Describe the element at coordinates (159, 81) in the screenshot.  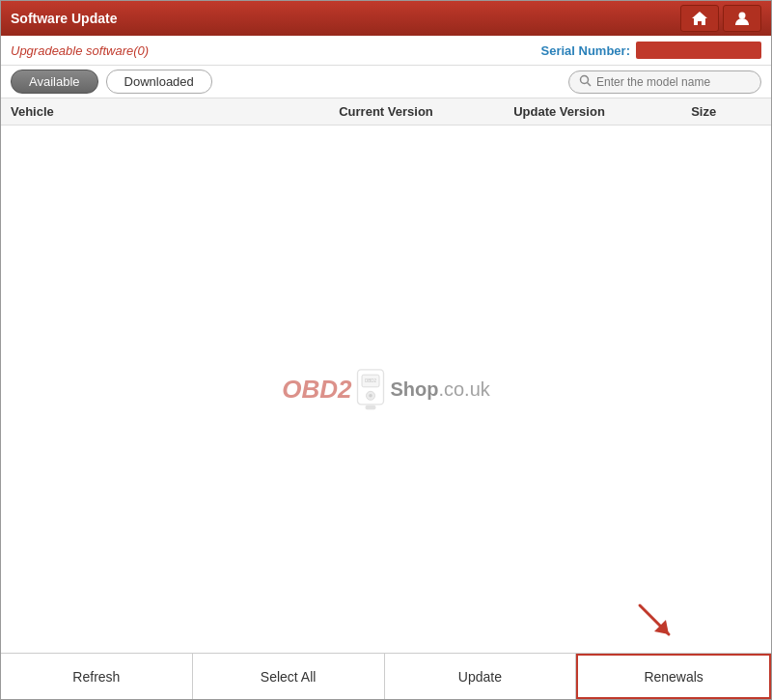
I see `tab-downloaded: Downloaded` at that location.